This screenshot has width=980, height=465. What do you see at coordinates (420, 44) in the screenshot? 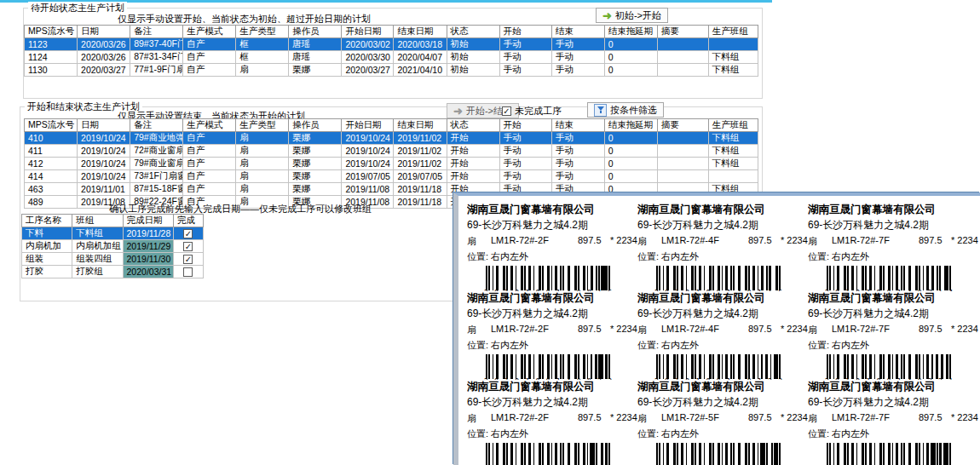
I see `table-cell: 2020/03/18` at bounding box center [420, 44].